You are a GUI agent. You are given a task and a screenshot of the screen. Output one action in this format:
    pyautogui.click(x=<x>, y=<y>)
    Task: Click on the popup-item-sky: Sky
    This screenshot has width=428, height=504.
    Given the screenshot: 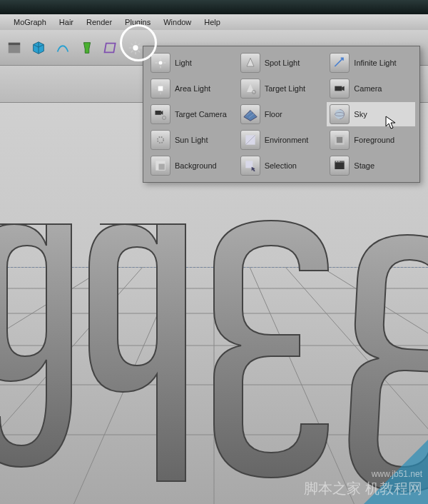 What is the action you would take?
    pyautogui.click(x=371, y=114)
    